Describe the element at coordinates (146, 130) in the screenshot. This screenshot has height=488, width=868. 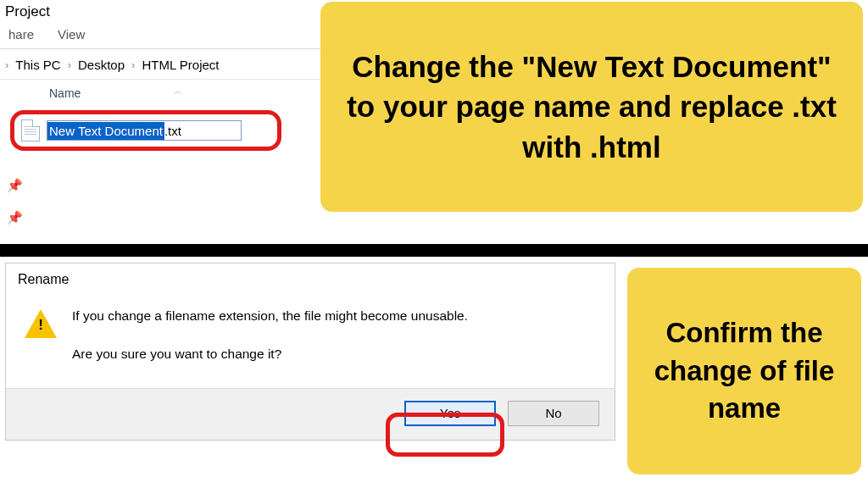
I see `file-row: New Text Document .txt` at that location.